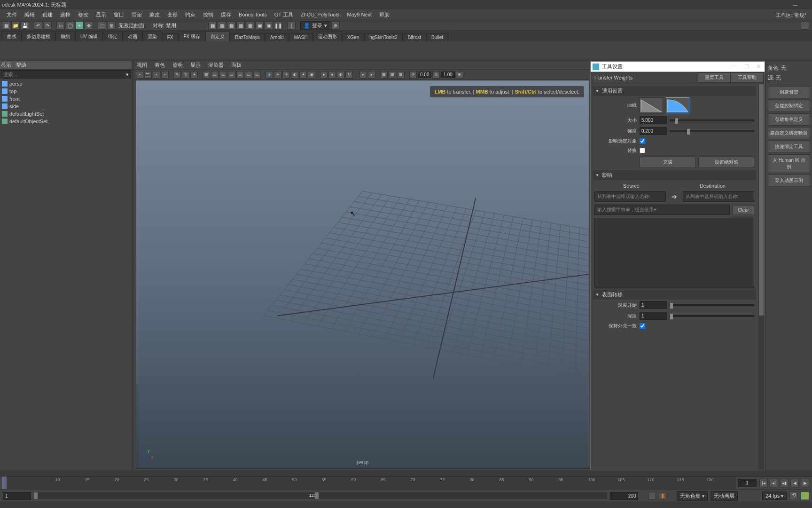 The width and height of the screenshot is (812, 508). Describe the element at coordinates (805, 483) in the screenshot. I see `play-fwd-icon: ▶` at that location.